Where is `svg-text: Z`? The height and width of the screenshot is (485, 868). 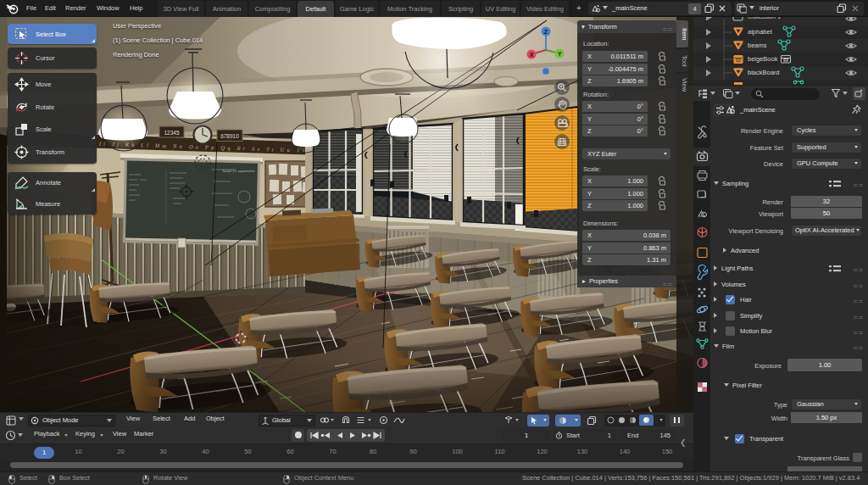
svg-text: Z is located at coordinates (546, 32).